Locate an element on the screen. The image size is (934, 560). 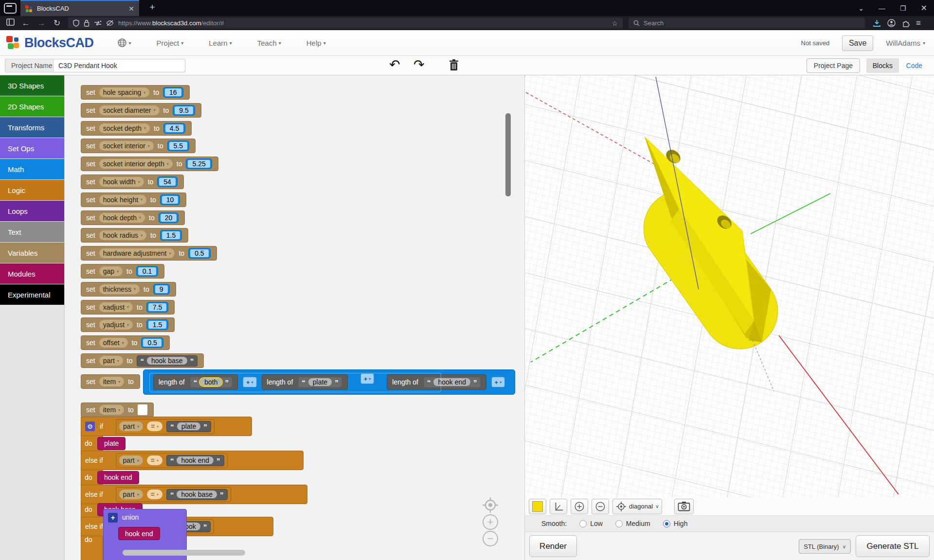
lock-icon is located at coordinates (87, 23).